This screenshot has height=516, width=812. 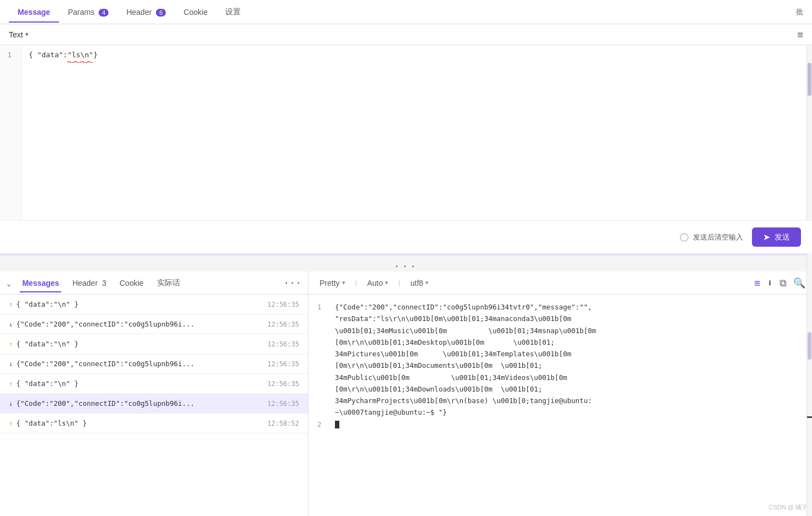 What do you see at coordinates (323, 360) in the screenshot?
I see `line-num: 1` at bounding box center [323, 360].